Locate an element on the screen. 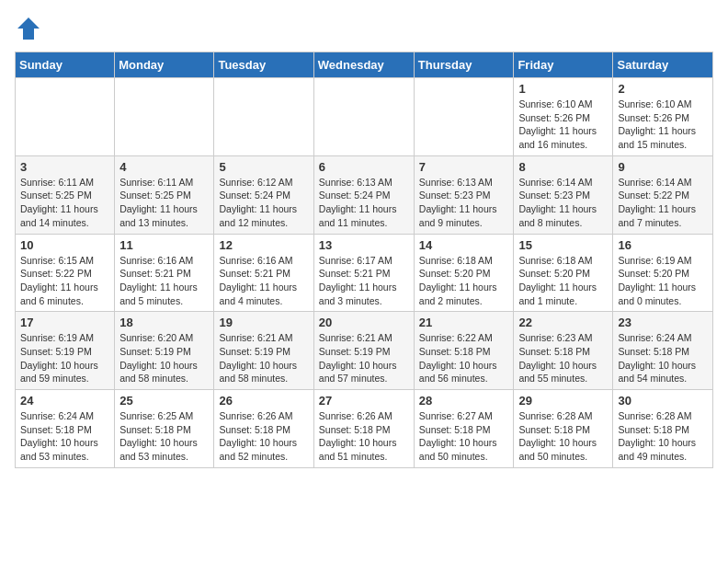  day-number: 14 is located at coordinates (464, 245).